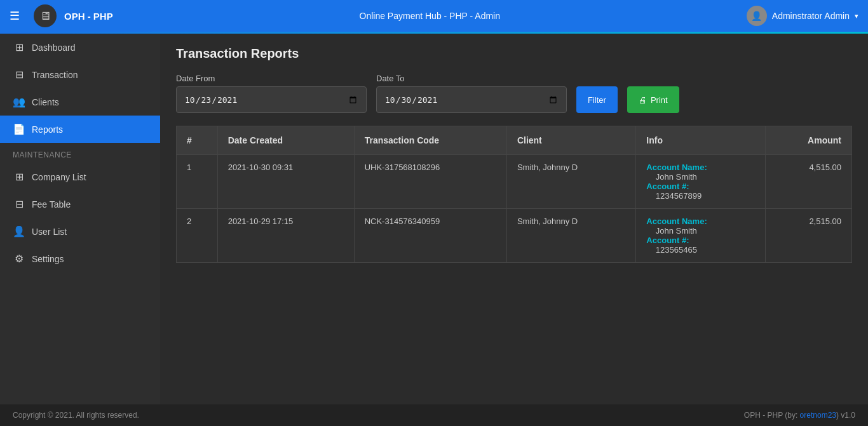 The width and height of the screenshot is (868, 426). Describe the element at coordinates (271, 79) in the screenshot. I see `date-from-label: Date From` at that location.